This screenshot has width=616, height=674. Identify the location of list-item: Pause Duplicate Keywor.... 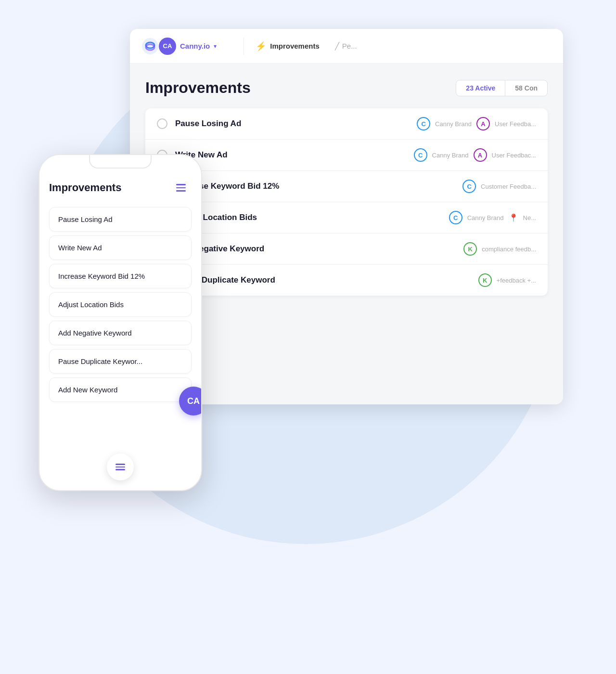
(120, 361).